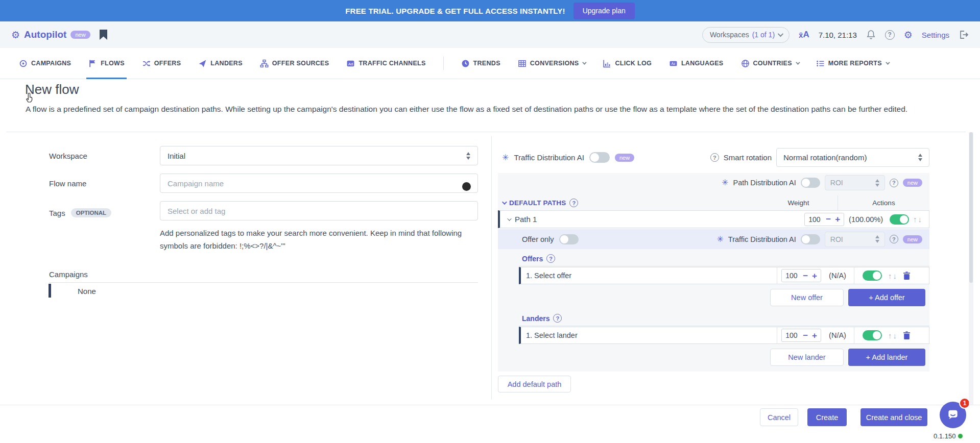 The image size is (980, 443). What do you see at coordinates (455, 11) in the screenshot?
I see `trial-banner-text: FREE TRIAL. UPGRADE & GET FULL ACCESS IN…` at bounding box center [455, 11].